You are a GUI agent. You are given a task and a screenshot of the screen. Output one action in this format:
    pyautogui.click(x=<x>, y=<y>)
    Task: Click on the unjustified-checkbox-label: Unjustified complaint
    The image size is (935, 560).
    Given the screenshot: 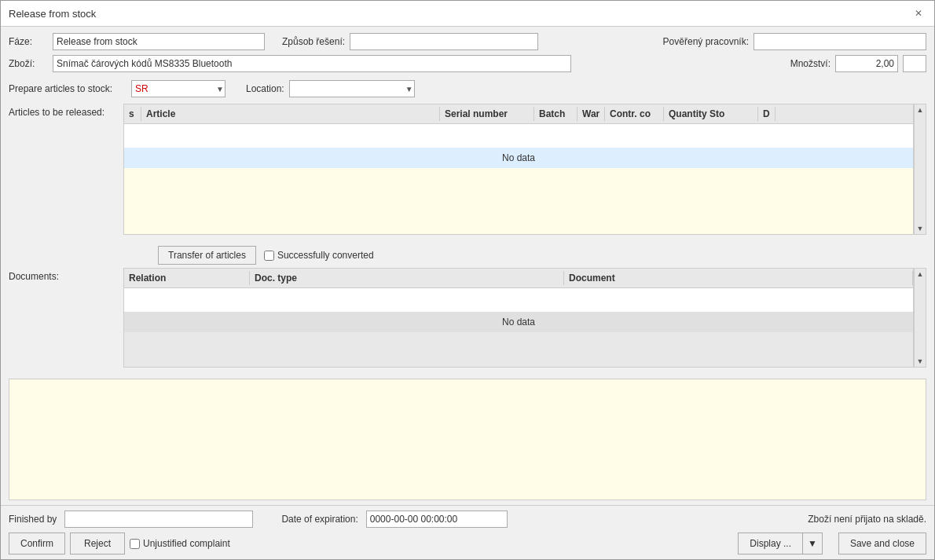 What is the action you would take?
    pyautogui.click(x=180, y=544)
    